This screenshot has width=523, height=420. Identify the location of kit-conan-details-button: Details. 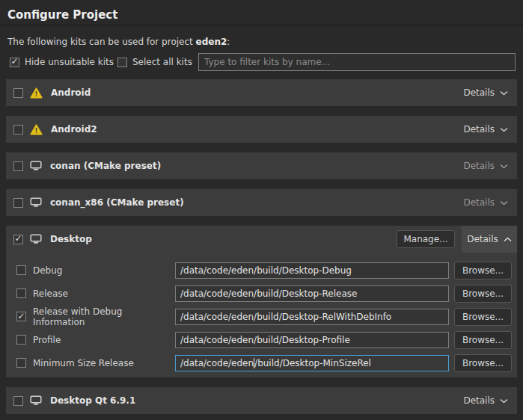
(486, 166).